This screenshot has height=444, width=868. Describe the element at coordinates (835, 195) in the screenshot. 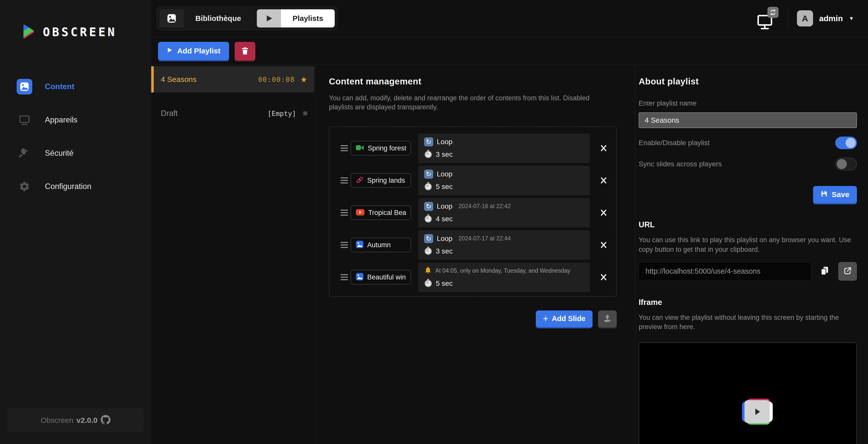

I see `save-button: Save` at that location.